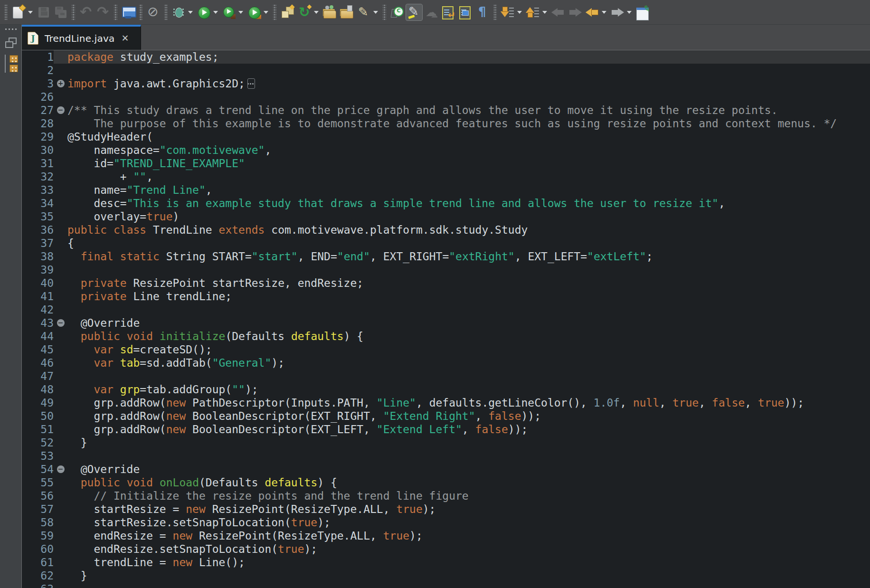  I want to click on run-button, so click(208, 12).